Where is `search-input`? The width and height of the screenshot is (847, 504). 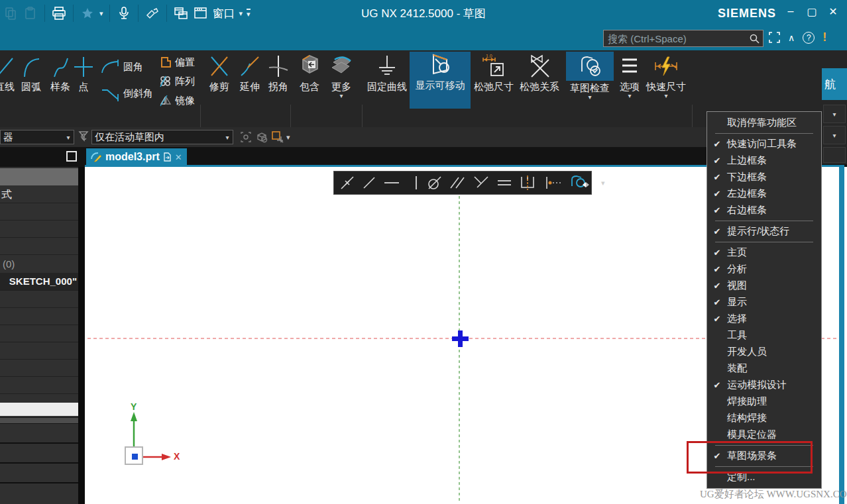
search-input is located at coordinates (675, 38).